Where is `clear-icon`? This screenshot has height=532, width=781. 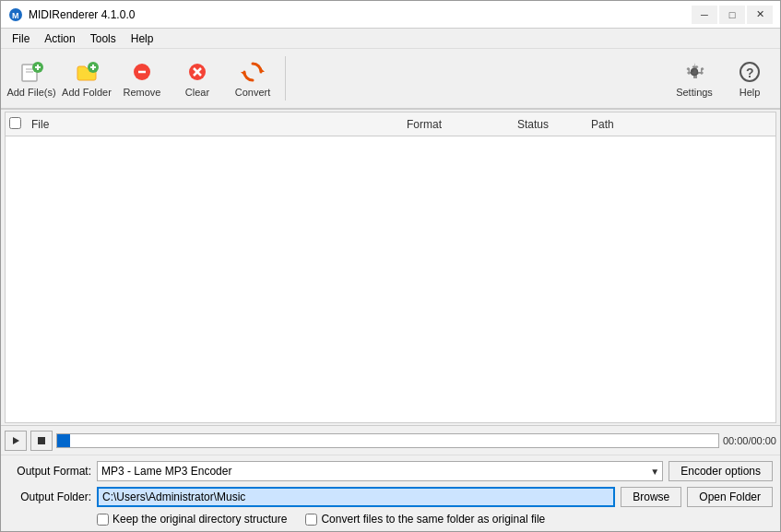
clear-icon is located at coordinates (197, 72).